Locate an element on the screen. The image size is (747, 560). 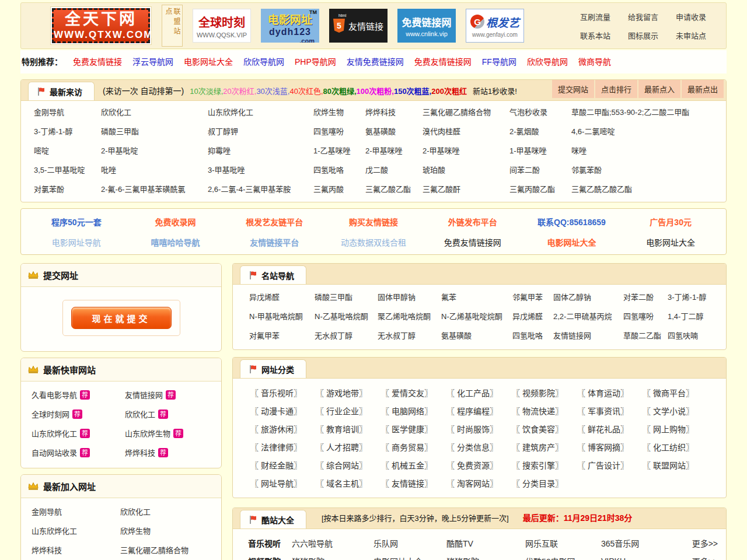
header-link: 未审站点 is located at coordinates (691, 35).